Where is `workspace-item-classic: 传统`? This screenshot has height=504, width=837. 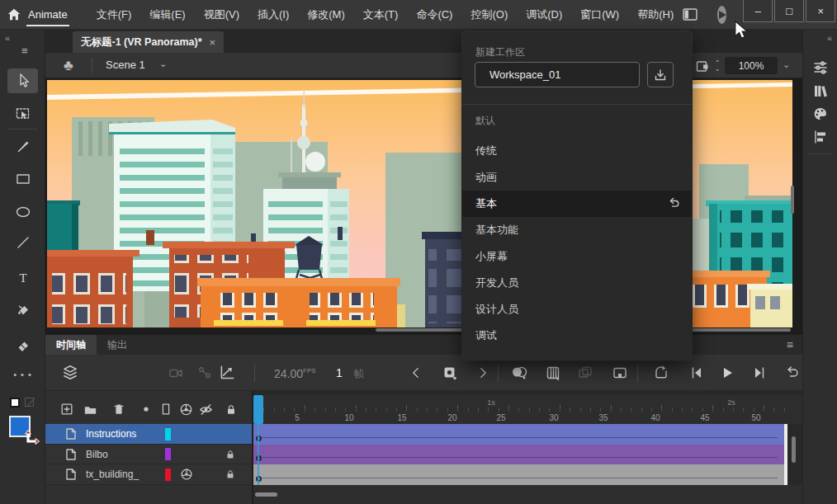
workspace-item-classic: 传统 is located at coordinates (577, 151).